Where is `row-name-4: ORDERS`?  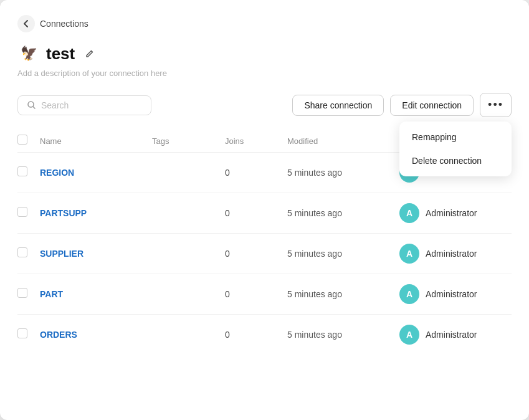 row-name-4: ORDERS is located at coordinates (96, 335).